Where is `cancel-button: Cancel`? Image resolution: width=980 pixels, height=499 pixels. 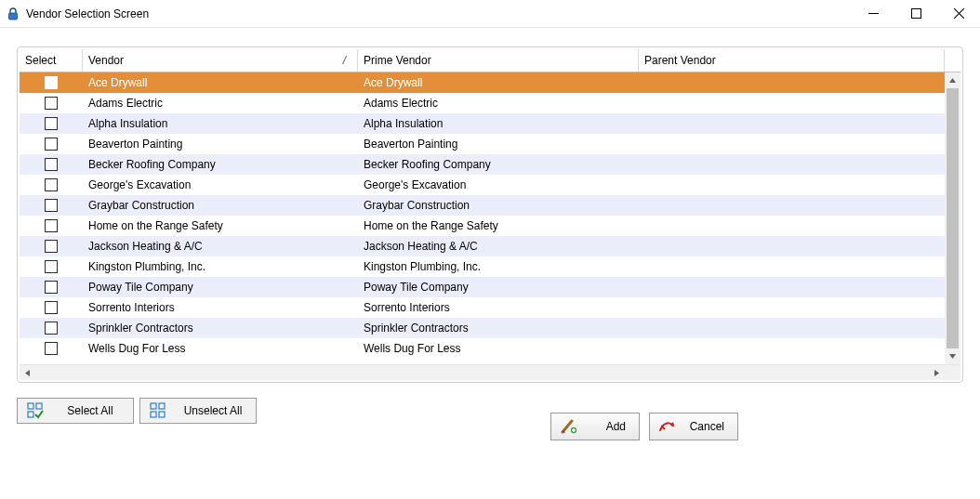
cancel-button: Cancel is located at coordinates (694, 427).